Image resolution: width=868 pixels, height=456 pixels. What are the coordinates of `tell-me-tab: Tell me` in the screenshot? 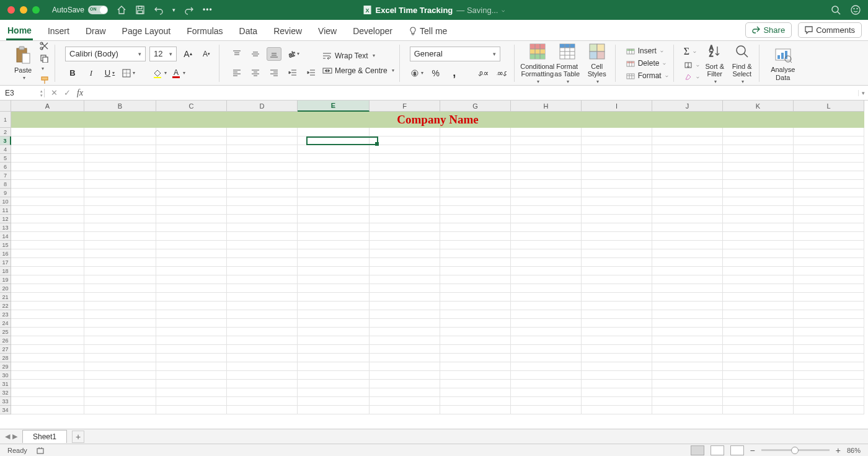 It's located at (428, 31).